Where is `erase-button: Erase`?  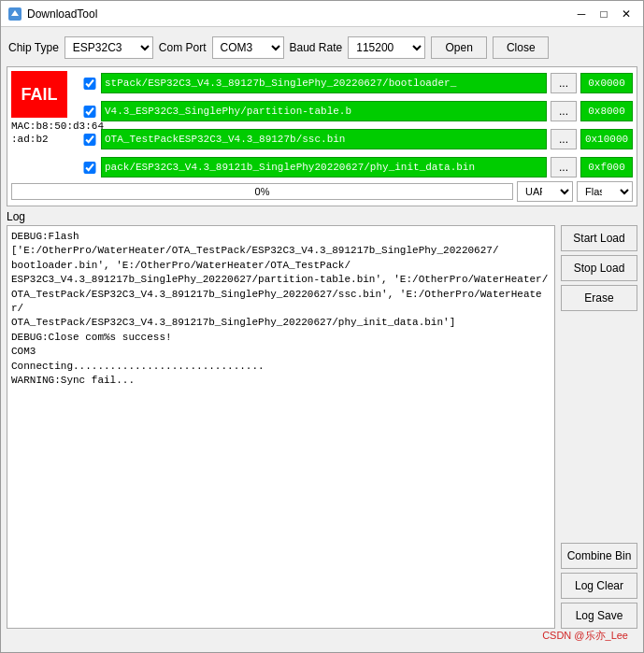 erase-button: Erase is located at coordinates (599, 298).